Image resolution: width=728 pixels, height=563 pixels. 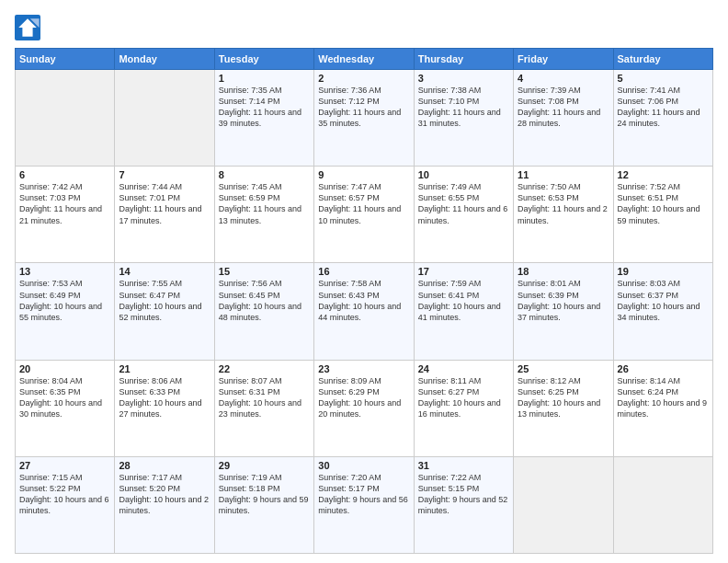 What do you see at coordinates (164, 465) in the screenshot?
I see `day-number: 28` at bounding box center [164, 465].